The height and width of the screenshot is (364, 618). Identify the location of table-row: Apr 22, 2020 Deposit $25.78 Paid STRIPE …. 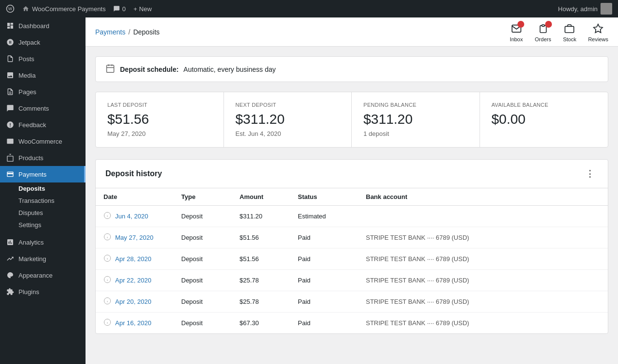
(352, 281).